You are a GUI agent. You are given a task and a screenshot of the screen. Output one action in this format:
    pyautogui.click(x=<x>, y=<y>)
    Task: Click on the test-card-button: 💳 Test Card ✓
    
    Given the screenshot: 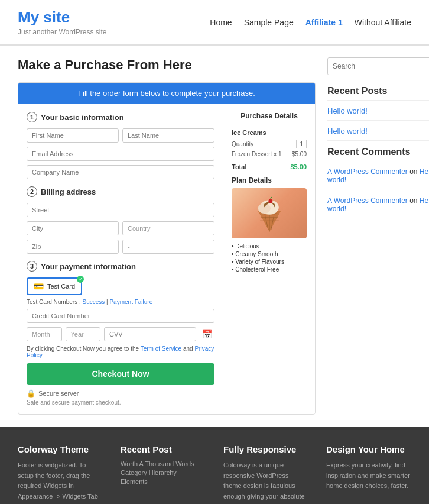 What is the action you would take?
    pyautogui.click(x=54, y=286)
    